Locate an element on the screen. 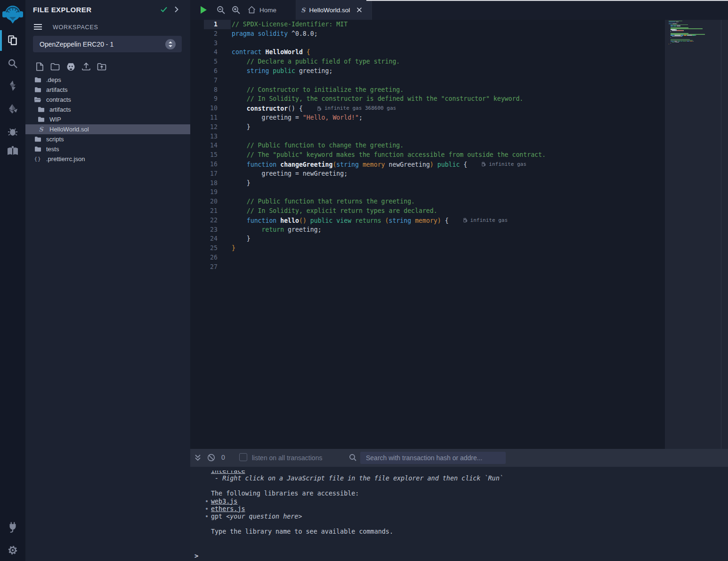 The image size is (728, 561). minimap is located at coordinates (693, 34).